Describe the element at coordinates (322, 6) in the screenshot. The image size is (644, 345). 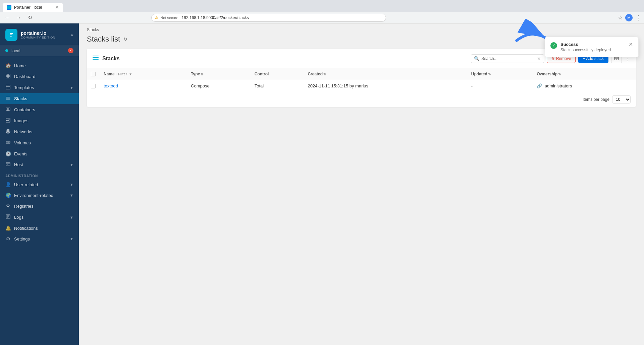
I see `browser-tabs: Portainer | local ✕` at that location.